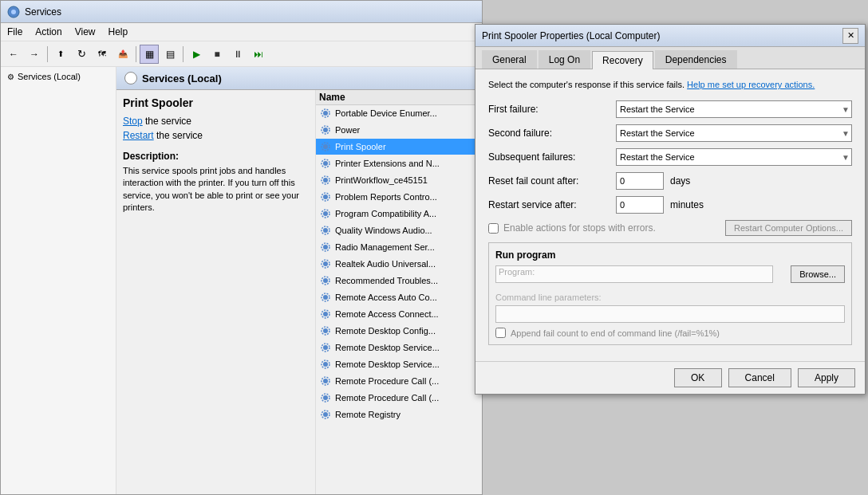 The height and width of the screenshot is (495, 868). What do you see at coordinates (818, 274) in the screenshot?
I see `browse-button: Browse...` at bounding box center [818, 274].